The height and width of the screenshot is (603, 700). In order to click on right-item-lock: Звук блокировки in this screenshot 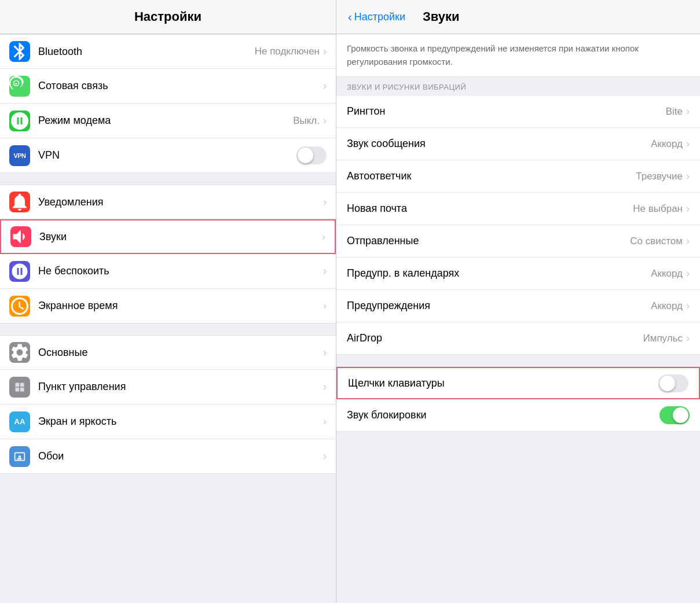, I will do `click(518, 416)`.